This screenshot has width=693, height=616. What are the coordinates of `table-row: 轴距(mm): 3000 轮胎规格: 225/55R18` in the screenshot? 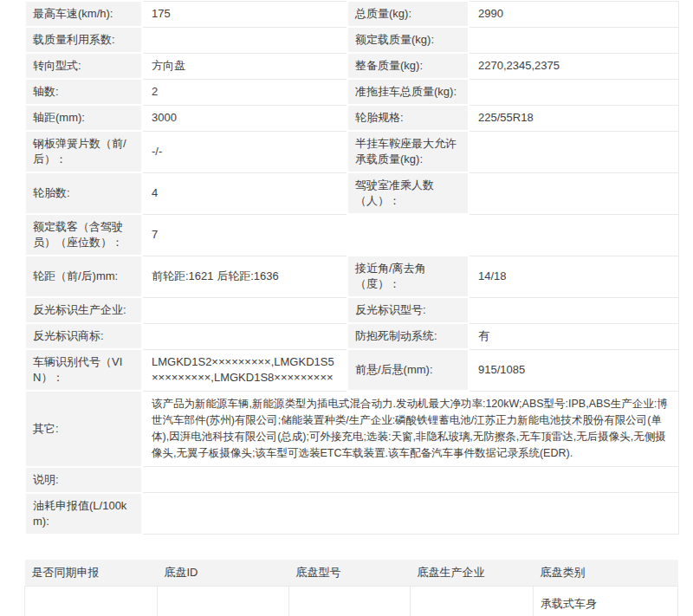 It's located at (352, 118).